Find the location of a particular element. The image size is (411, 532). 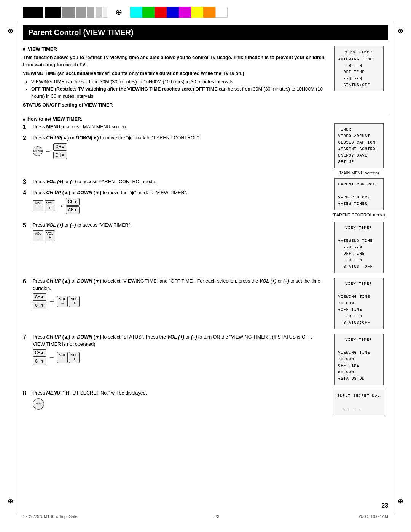

step7-content: Press CH UP (▲) or DOWN (▼) to select "S… is located at coordinates (179, 350).